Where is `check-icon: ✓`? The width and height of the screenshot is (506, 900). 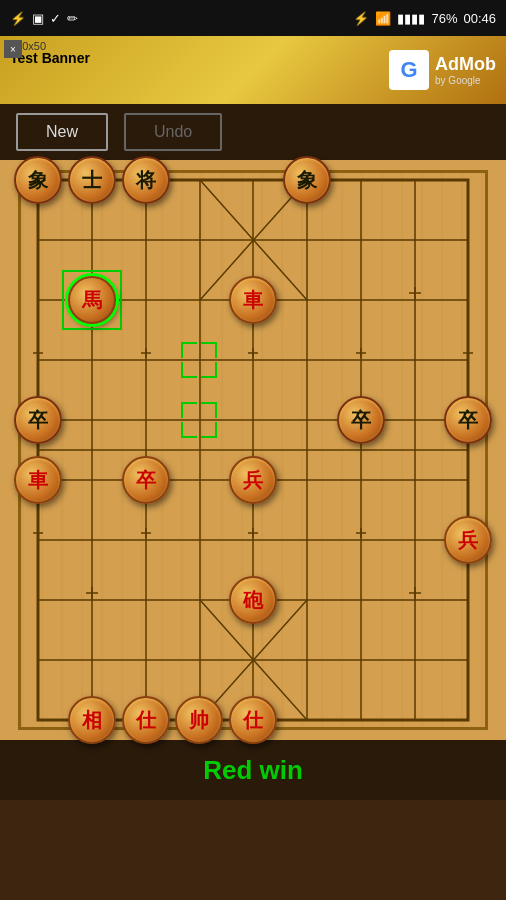
check-icon: ✓ is located at coordinates (56, 18).